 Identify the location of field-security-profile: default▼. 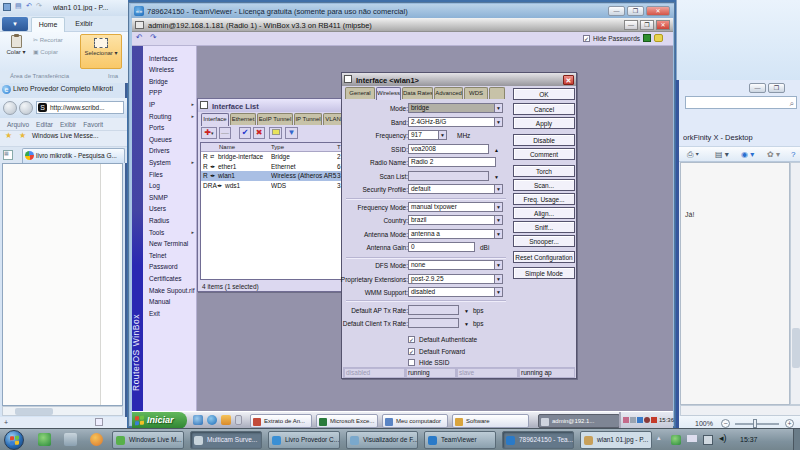
(456, 189).